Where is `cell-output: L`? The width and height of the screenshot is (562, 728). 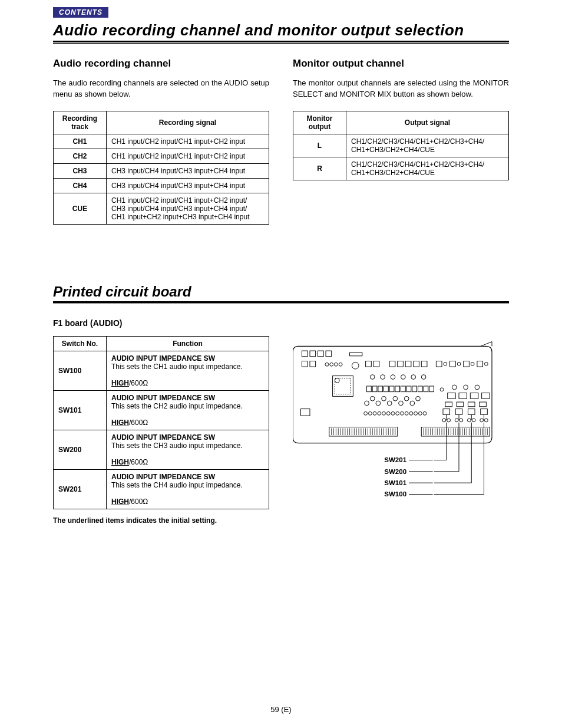
cell-output: L is located at coordinates (320, 145).